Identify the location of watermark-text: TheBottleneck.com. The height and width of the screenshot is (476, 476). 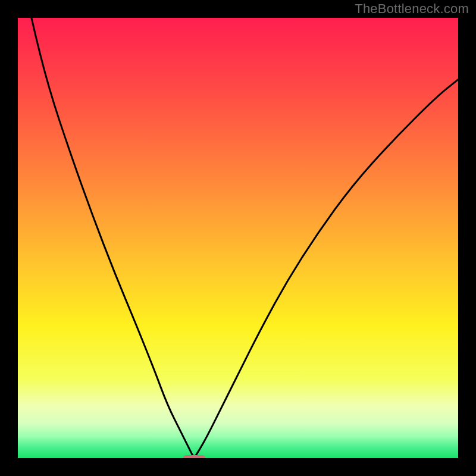
(412, 9).